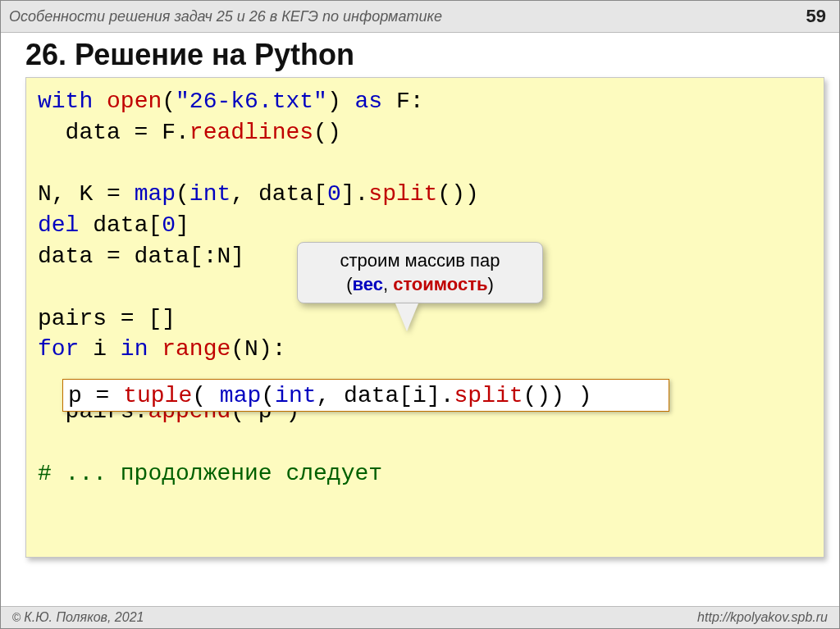  What do you see at coordinates (420, 272) in the screenshot?
I see `callout-text: строим массив пар (вес, стоимость)` at bounding box center [420, 272].